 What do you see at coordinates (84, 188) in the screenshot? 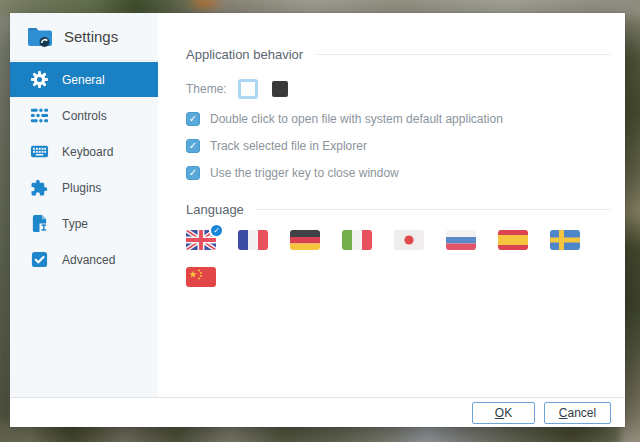
I see `sidebar-item-plugins: Plugins` at bounding box center [84, 188].